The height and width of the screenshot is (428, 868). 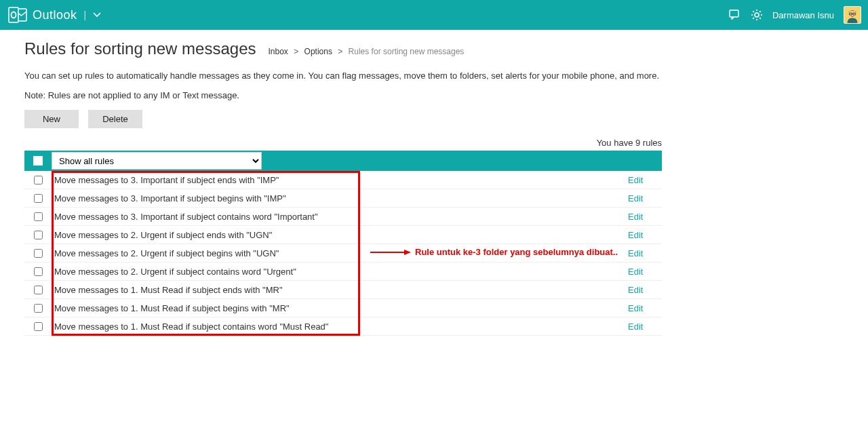 I want to click on breadcrumb-inbox: Inbox, so click(x=278, y=52).